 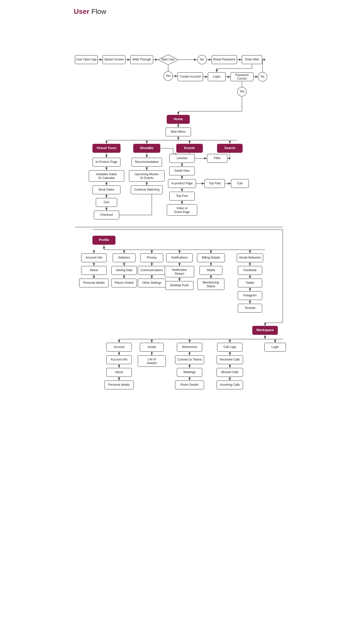 I want to click on svg-text: Workspace, so click(x=265, y=330).